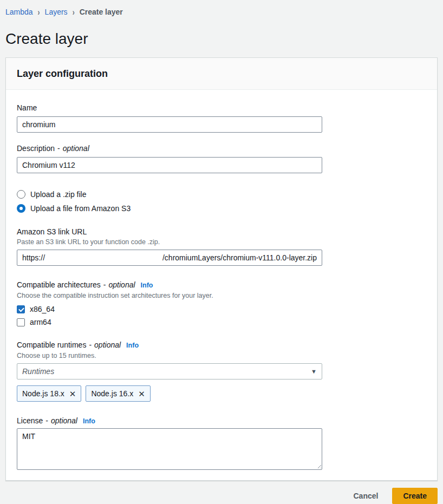 The height and width of the screenshot is (504, 443). What do you see at coordinates (366, 496) in the screenshot?
I see `cancel-button: Cancel` at bounding box center [366, 496].